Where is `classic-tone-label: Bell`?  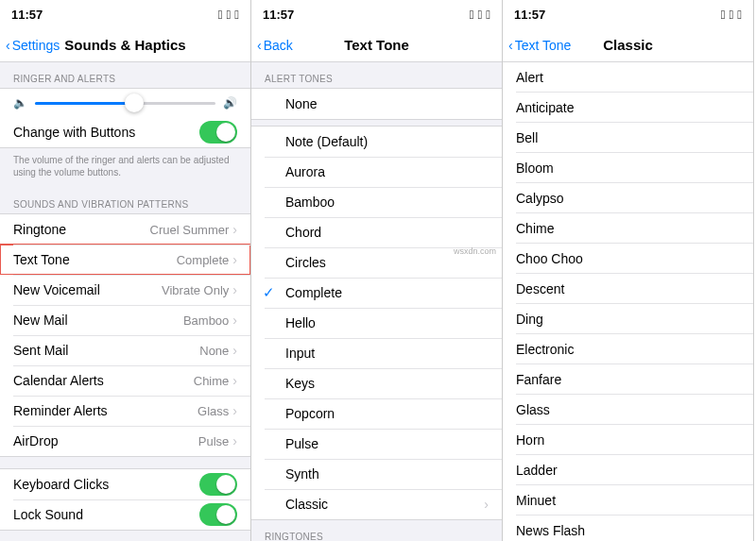
classic-tone-label: Bell is located at coordinates (527, 138).